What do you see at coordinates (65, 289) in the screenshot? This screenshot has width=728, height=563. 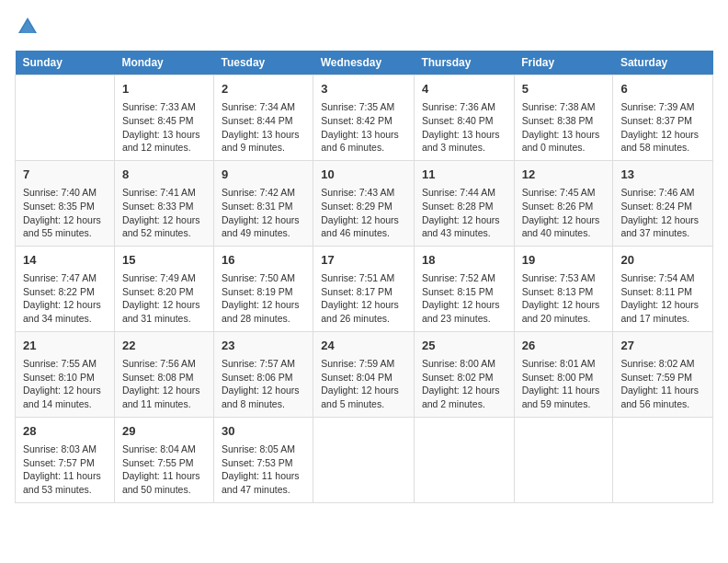 I see `calendar-cell: 14Sunrise: 7:47 AMSunset: 8:22 PMDayligh…` at bounding box center [65, 289].